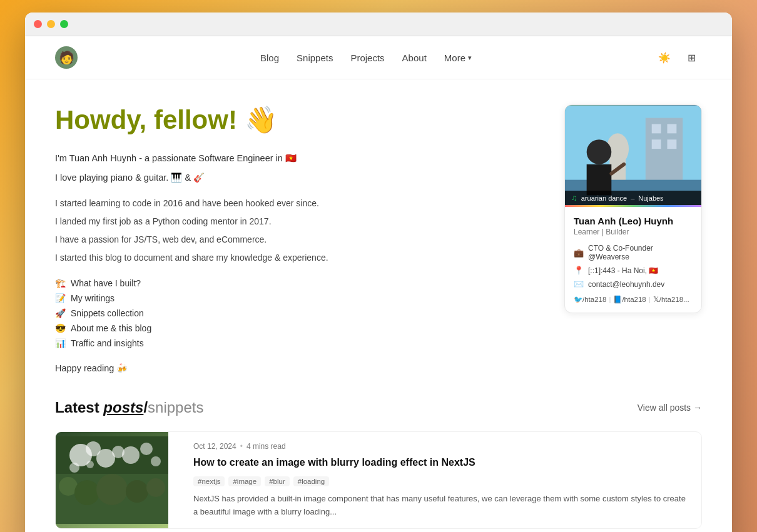 The width and height of the screenshot is (757, 532). Describe the element at coordinates (633, 155) in the screenshot. I see `profile-image` at that location.